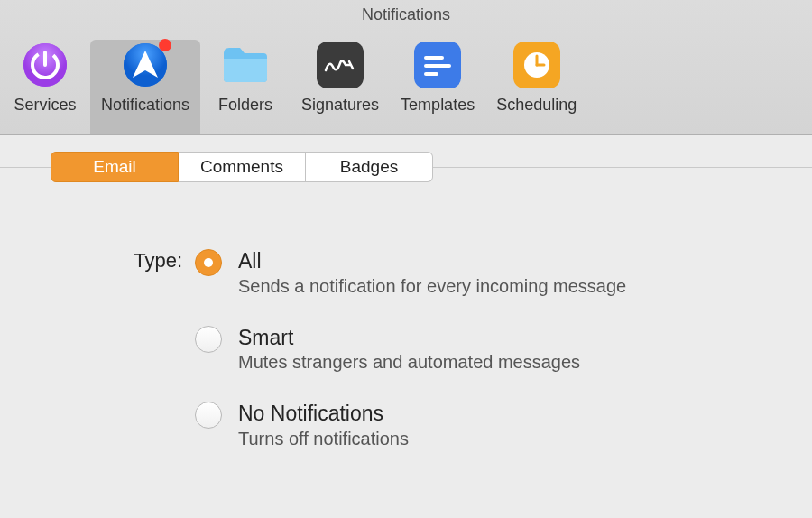  I want to click on toolbar-tab-scheduling: Scheduling, so click(536, 87).